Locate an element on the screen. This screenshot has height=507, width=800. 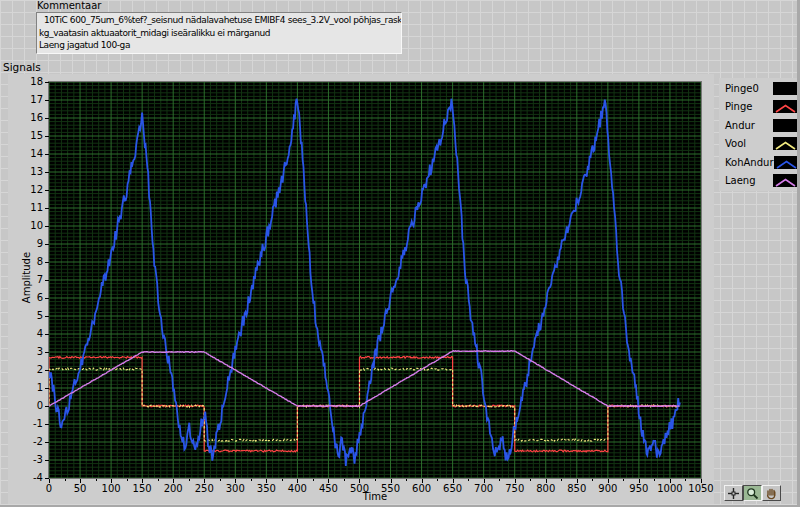
x-tick-label: 1050 is located at coordinates (701, 488).